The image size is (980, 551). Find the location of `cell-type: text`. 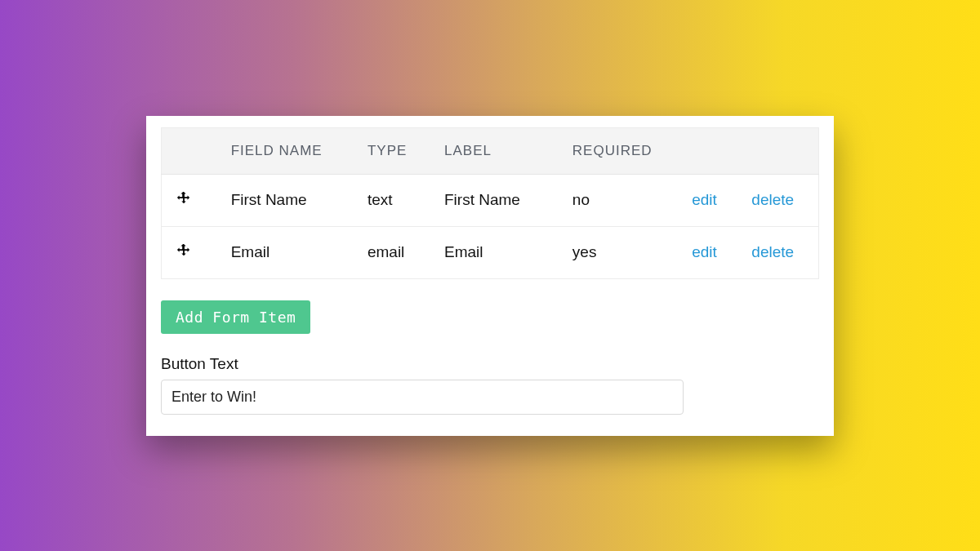

cell-type: text is located at coordinates (396, 200).